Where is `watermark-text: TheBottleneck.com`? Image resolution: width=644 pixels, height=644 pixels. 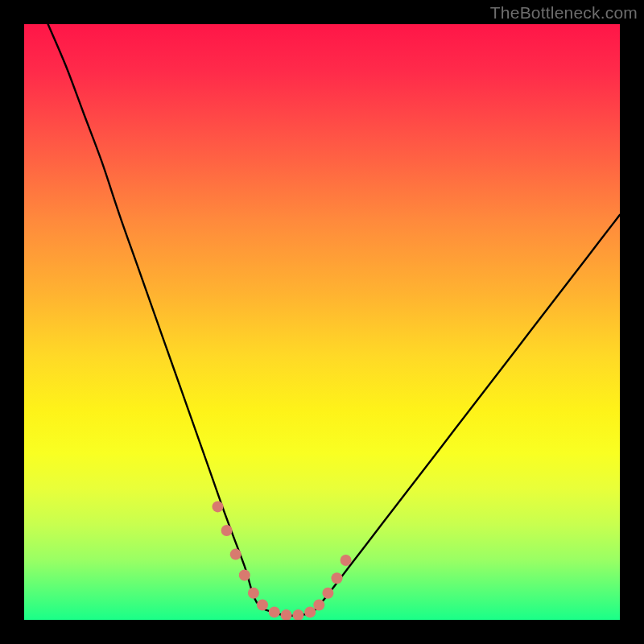 watermark-text: TheBottleneck.com is located at coordinates (564, 13).